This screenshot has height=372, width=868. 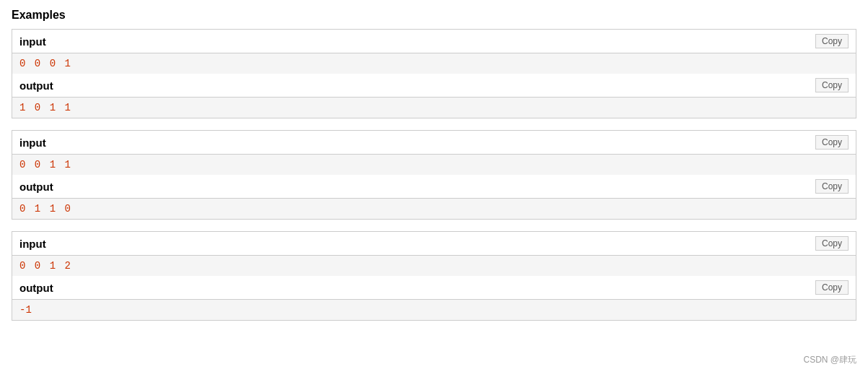 What do you see at coordinates (832, 287) in the screenshot?
I see `output-copy-button-3: Copy` at bounding box center [832, 287].